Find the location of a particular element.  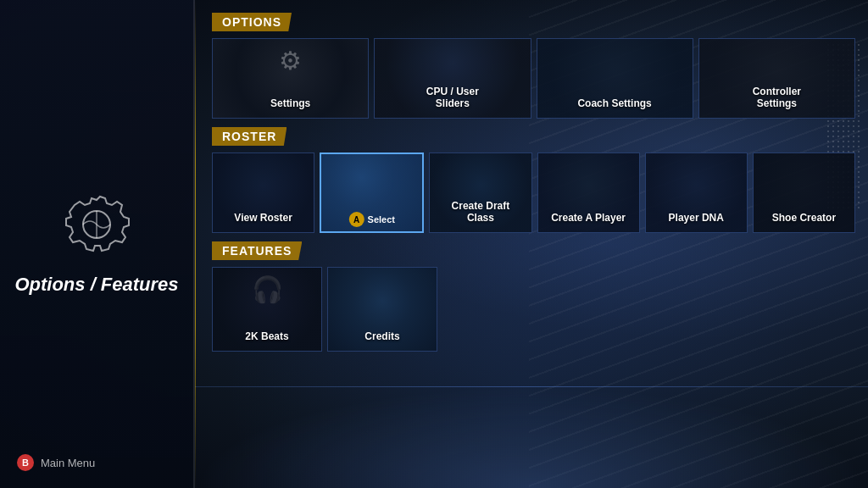

select-text: Select is located at coordinates (381, 219).